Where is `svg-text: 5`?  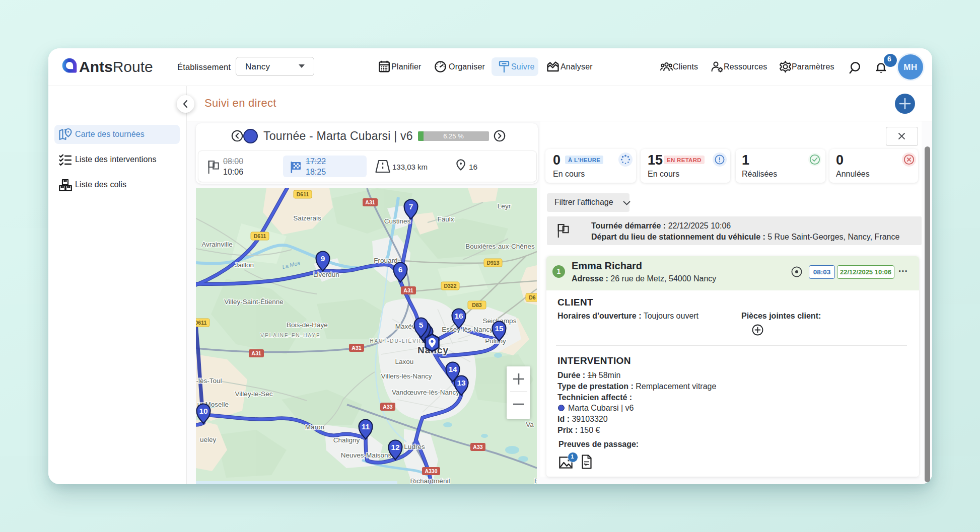
svg-text: 5 is located at coordinates (421, 325).